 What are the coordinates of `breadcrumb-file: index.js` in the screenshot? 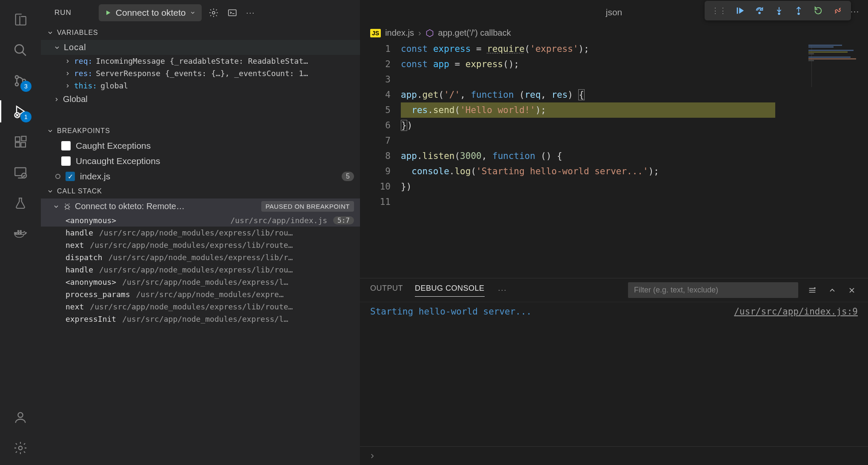 It's located at (400, 33).